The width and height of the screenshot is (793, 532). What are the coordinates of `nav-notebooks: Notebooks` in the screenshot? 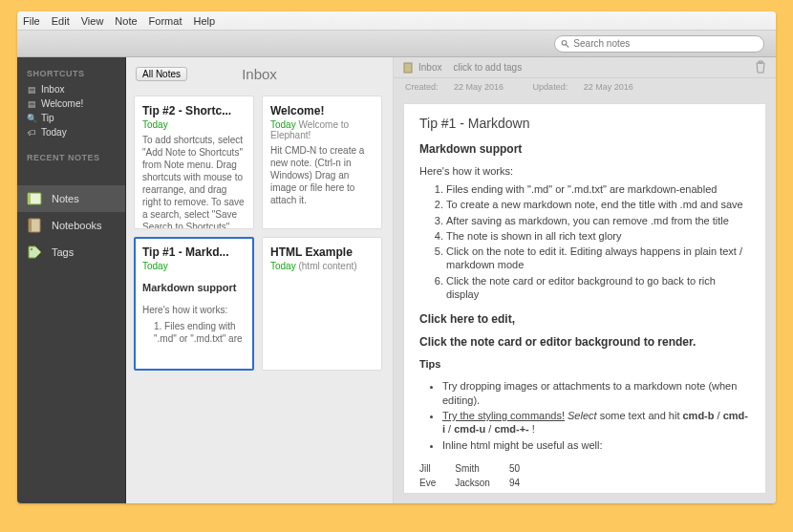 It's located at (71, 225).